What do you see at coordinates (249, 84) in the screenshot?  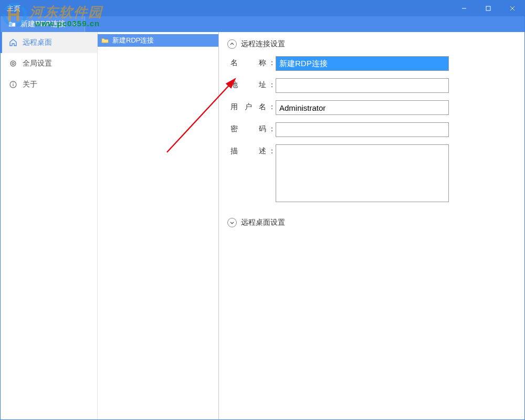 I see `label-address: 地 址` at bounding box center [249, 84].